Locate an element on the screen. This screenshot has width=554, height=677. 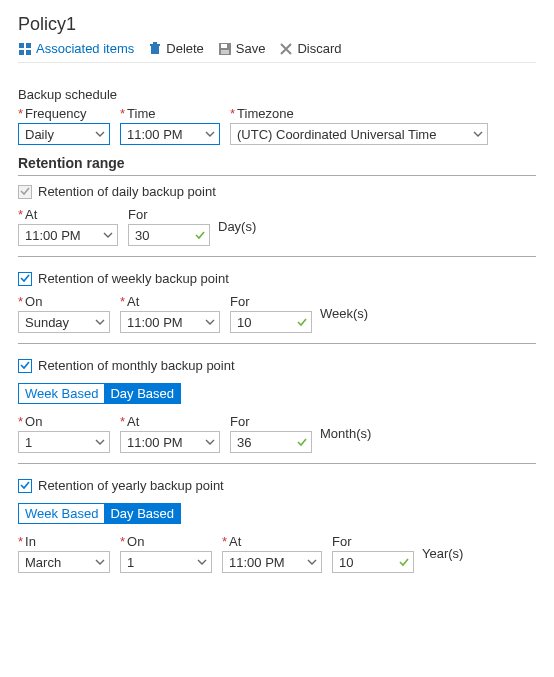
retention-range-heading: Retention range is located at coordinates (277, 163).